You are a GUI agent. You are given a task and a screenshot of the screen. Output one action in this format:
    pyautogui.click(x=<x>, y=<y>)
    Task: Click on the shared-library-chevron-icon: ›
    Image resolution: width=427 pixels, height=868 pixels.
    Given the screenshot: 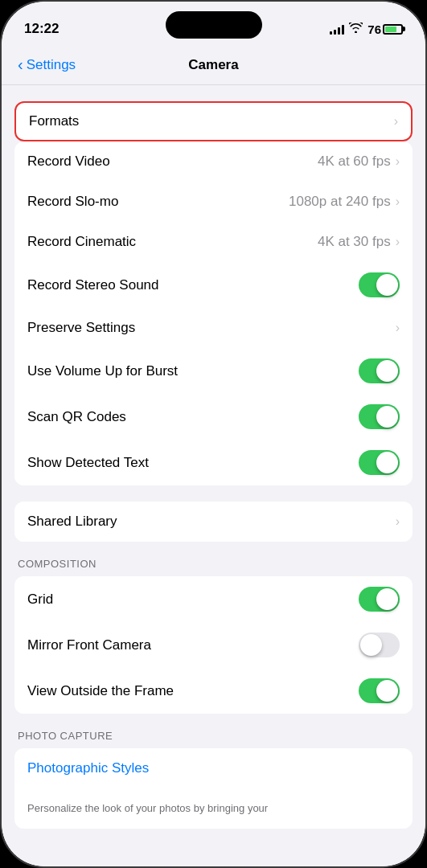 What is the action you would take?
    pyautogui.click(x=397, y=522)
    